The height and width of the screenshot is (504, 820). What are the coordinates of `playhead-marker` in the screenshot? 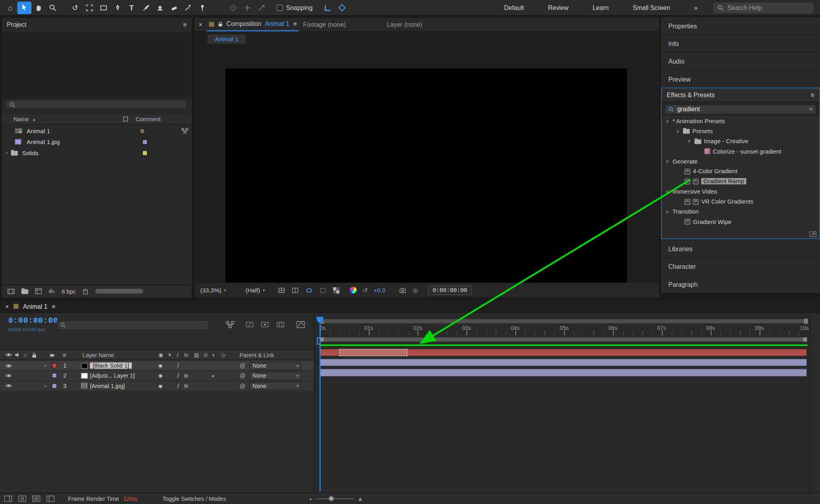 It's located at (320, 320).